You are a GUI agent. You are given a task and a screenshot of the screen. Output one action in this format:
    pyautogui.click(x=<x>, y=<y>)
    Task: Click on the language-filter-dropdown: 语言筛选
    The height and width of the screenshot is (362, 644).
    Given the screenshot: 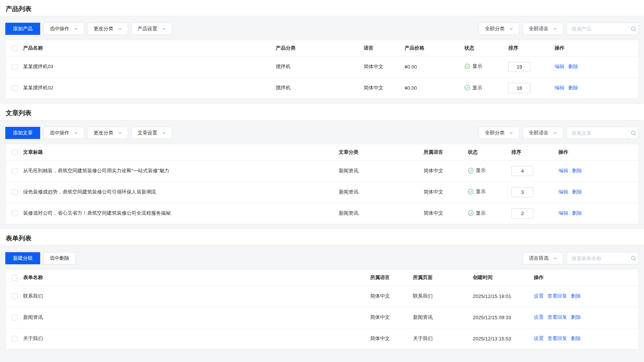 What is the action you would take?
    pyautogui.click(x=543, y=258)
    